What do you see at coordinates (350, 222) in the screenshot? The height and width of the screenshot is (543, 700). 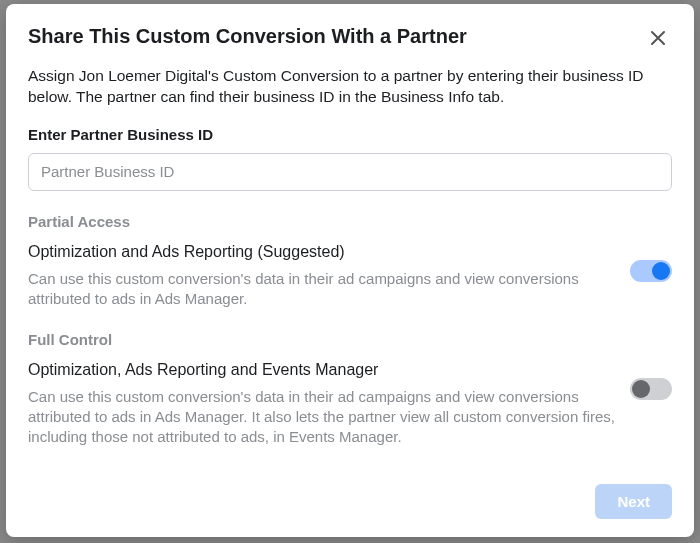 I see `partial-access-label: Partial Access` at bounding box center [350, 222].